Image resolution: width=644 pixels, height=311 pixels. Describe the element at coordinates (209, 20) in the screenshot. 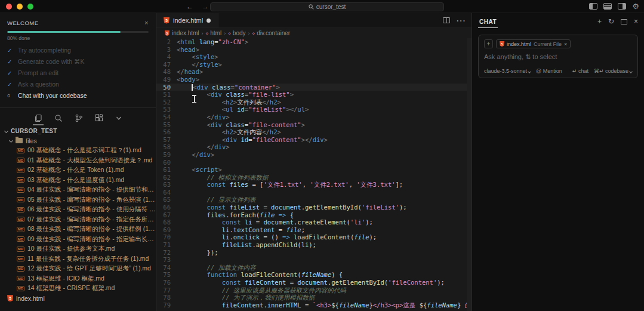

I see `unsaved-changes-dot` at that location.